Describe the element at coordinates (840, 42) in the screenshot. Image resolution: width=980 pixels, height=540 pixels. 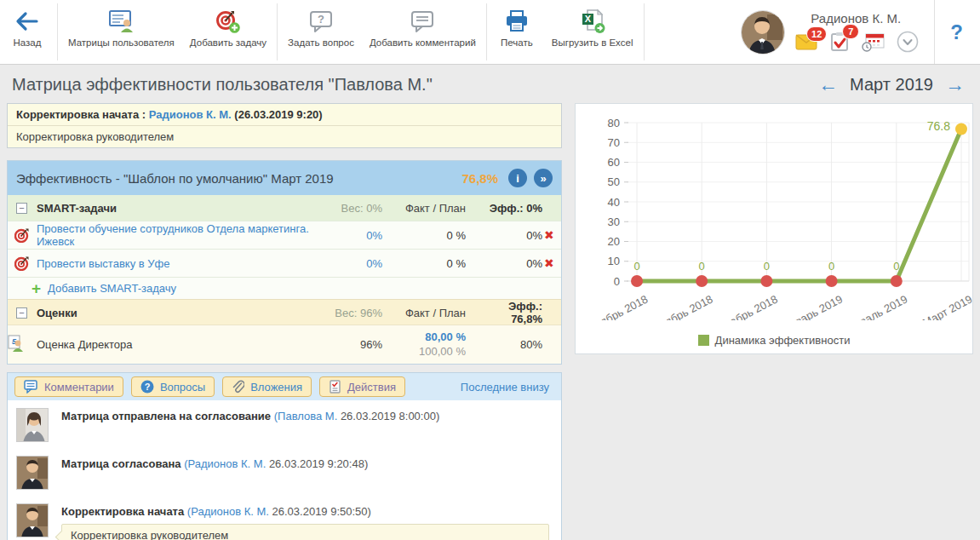
I see `tasks-notifications-button: 7` at that location.